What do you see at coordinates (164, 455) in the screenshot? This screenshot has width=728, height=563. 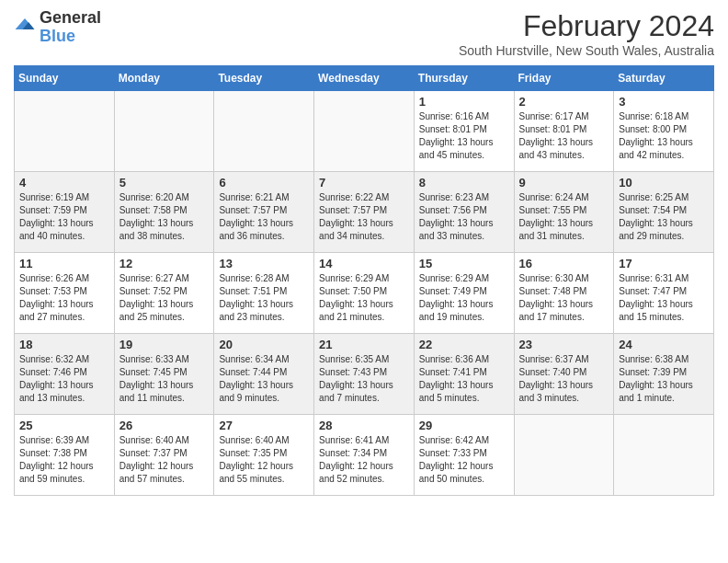 I see `calendar-cell: 26Sunrise: 6:40 AM Sunset: 7:37 PM Dayli…` at bounding box center [164, 455].